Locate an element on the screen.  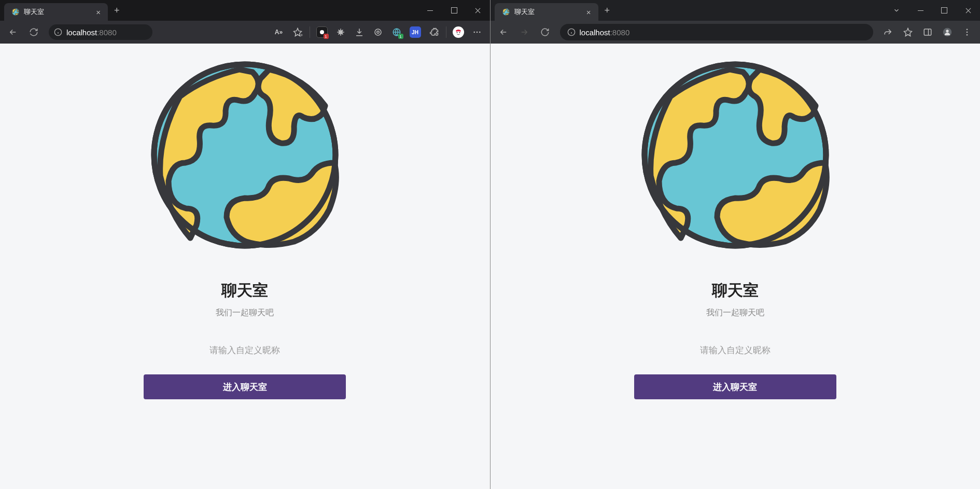
tab-search-icon is located at coordinates (897, 10).